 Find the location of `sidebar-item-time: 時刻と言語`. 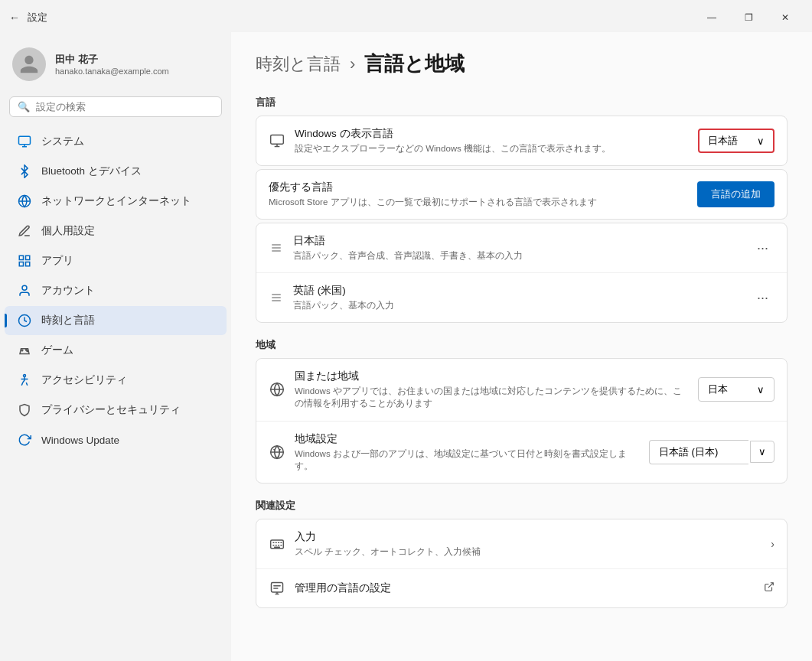

sidebar-item-time: 時刻と言語 is located at coordinates (116, 321).